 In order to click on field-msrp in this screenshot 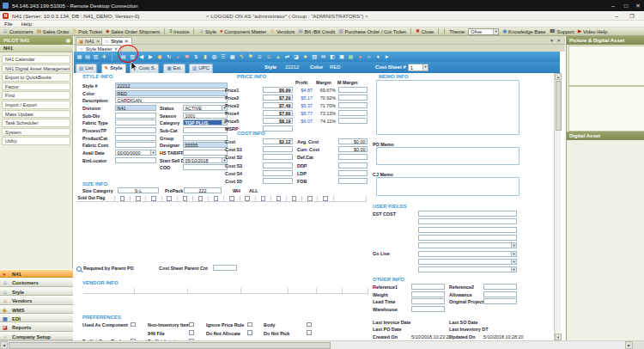, I will do `click(278, 129)`.